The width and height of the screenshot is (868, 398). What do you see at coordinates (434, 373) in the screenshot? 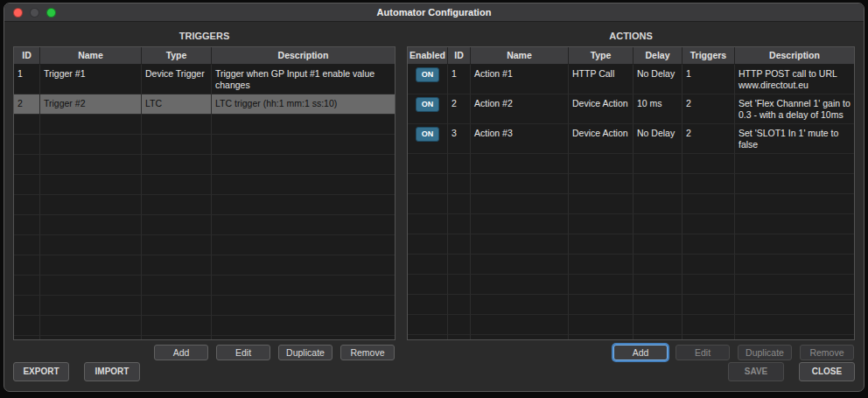
I see `footer-bar: EXPORT IMPORT SAVE CLOSE` at bounding box center [434, 373].